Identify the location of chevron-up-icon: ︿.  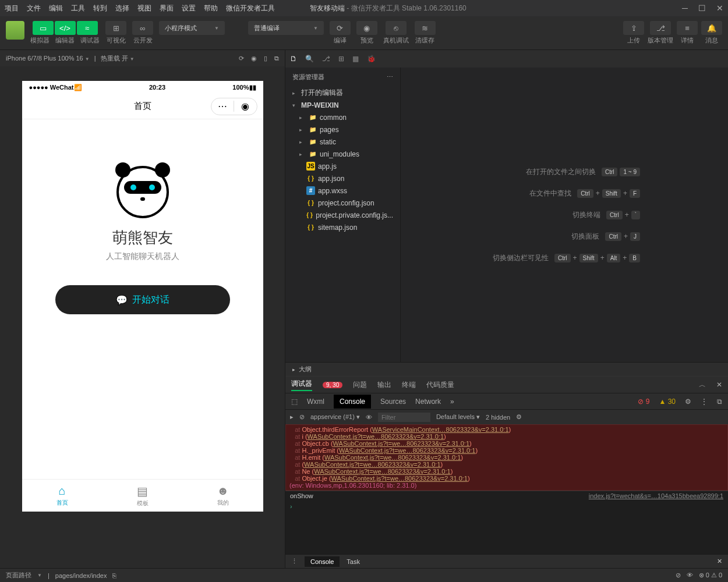
(702, 385).